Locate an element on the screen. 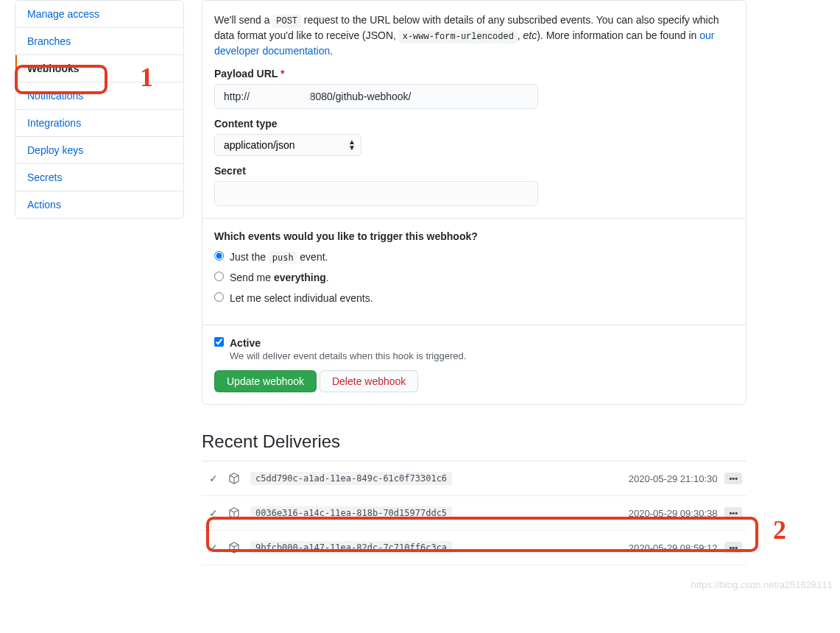  active-label-group: Active We will deliver event details whe… is located at coordinates (481, 349).